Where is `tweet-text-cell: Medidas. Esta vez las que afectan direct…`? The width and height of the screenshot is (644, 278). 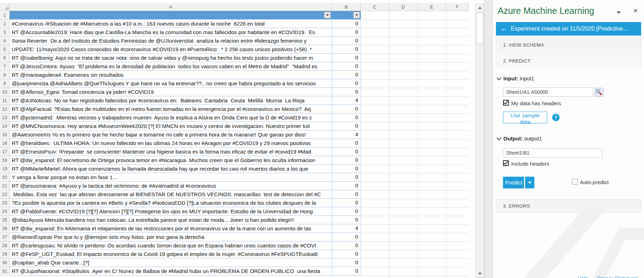 tweet-text-cell: Medidas. Esta vez las que afectan direct… is located at coordinates (171, 194).